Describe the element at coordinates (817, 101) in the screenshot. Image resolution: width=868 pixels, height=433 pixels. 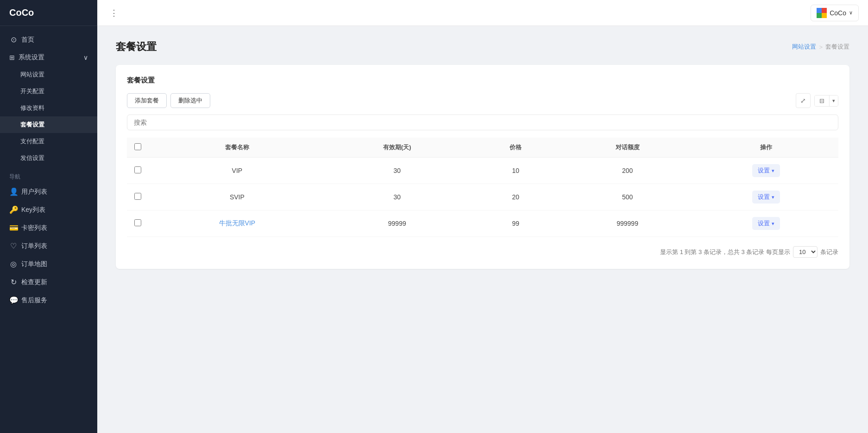
I see `toolbar-right: ⤢ ⊟ ▾` at that location.